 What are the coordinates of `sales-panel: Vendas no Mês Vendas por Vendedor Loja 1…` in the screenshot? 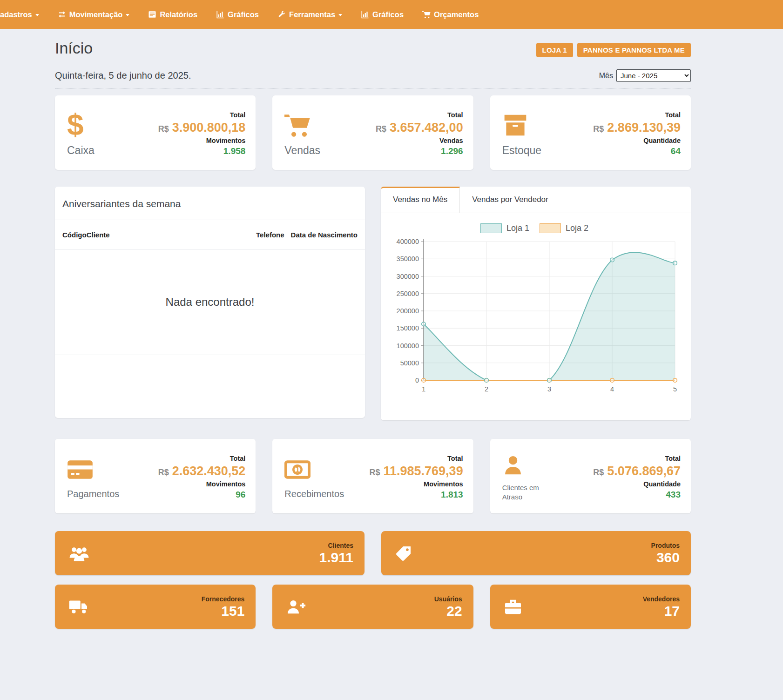 It's located at (536, 303).